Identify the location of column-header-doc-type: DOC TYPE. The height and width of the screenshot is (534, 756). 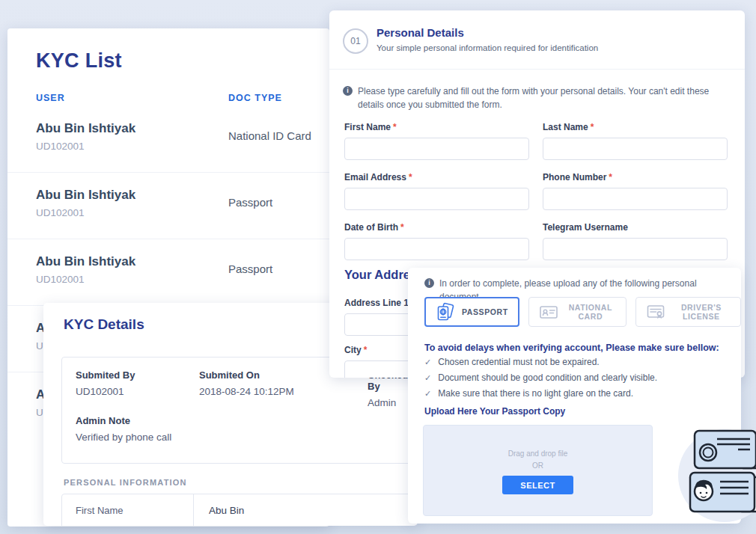
(255, 98).